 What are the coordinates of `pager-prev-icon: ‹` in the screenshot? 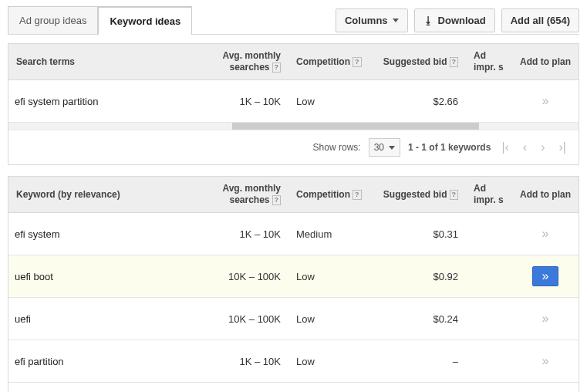 It's located at (525, 147).